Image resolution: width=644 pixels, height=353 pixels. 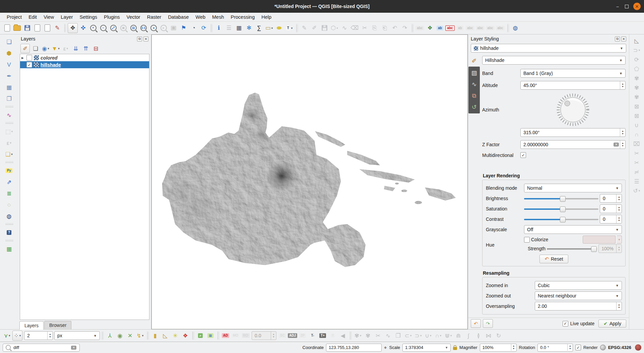 I want to click on processing-layers-button: ≣, so click(x=9, y=193).